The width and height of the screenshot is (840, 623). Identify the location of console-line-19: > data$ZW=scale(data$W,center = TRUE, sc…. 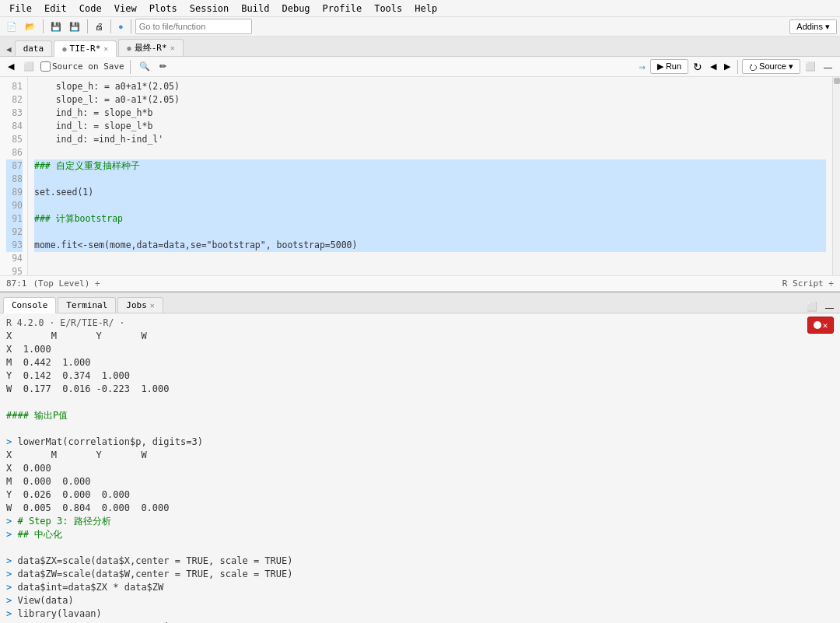
(420, 574).